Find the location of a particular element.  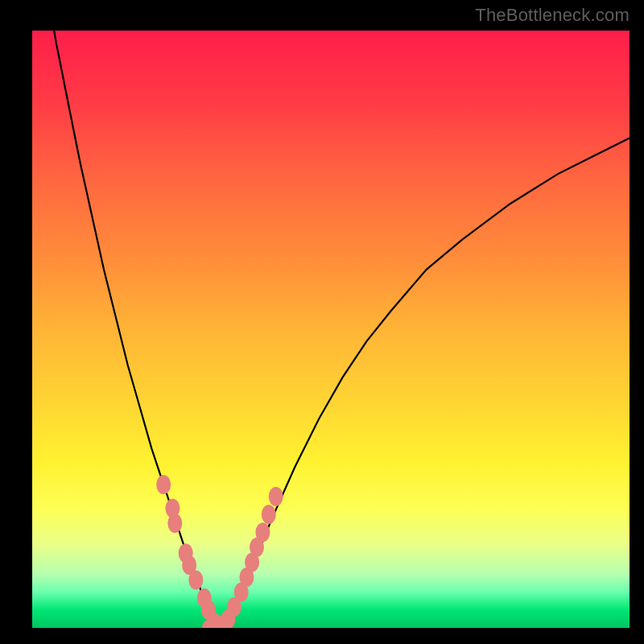

watermark-text: TheBottleneck.com is located at coordinates (552, 15).